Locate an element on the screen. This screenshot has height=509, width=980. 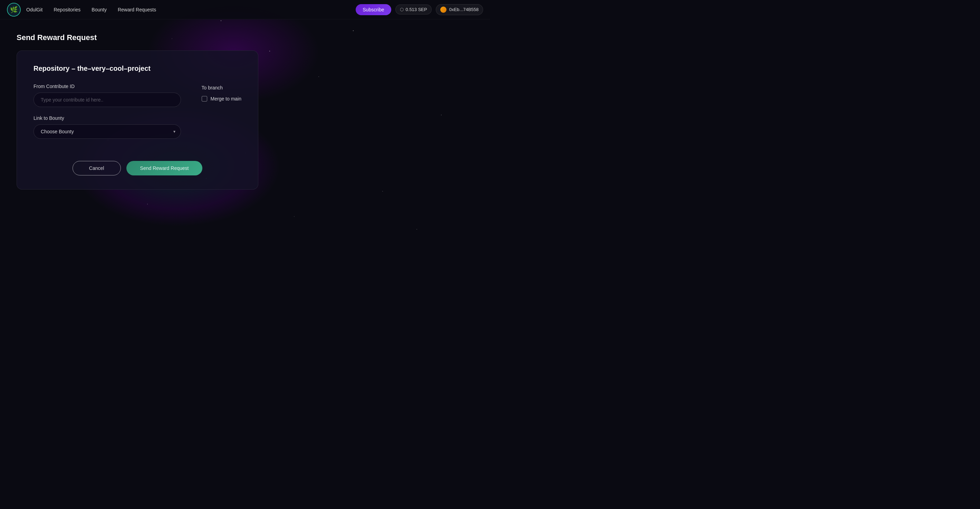
form-layout: From Contribute ID Link to Bounty Choose… is located at coordinates (137, 116).